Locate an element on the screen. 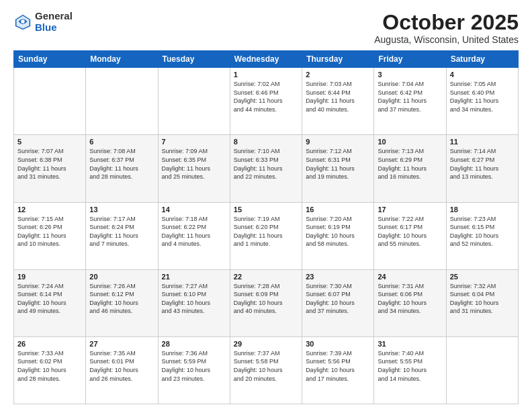  calendar-day-cell: 21Sunrise: 7:27 AM Sunset: 6:10 PM Dayli… is located at coordinates (193, 303).